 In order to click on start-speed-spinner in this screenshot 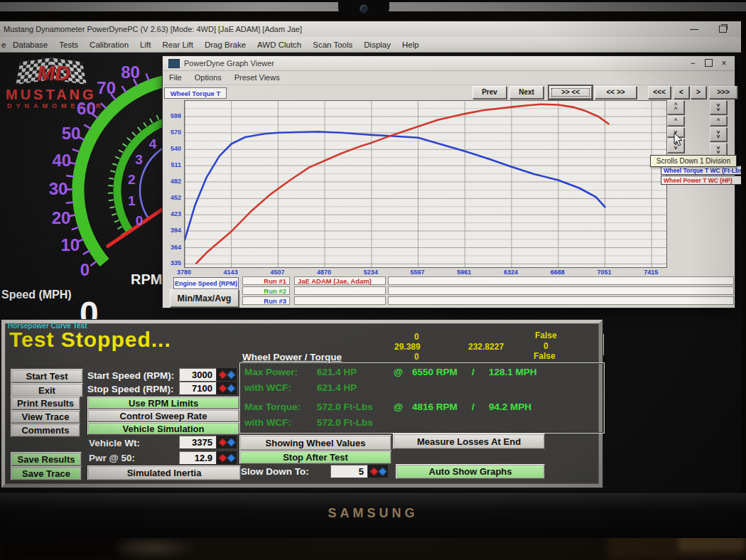, I will do `click(227, 375)`.